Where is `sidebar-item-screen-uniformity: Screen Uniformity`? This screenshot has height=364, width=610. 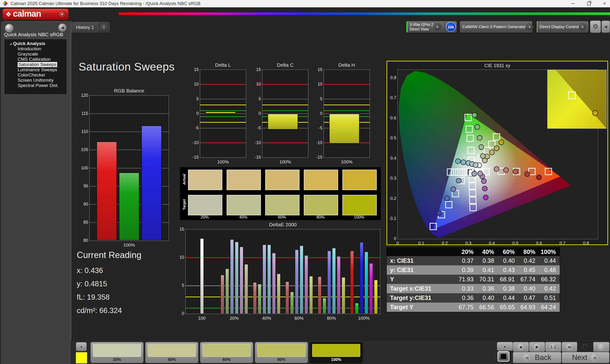 sidebar-item-screen-uniformity: Screen Uniformity is located at coordinates (42, 80).